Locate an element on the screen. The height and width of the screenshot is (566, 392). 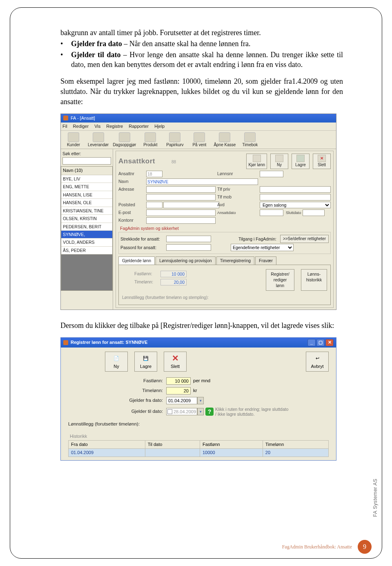
list-item: BYE, LIV is located at coordinates (87, 179).